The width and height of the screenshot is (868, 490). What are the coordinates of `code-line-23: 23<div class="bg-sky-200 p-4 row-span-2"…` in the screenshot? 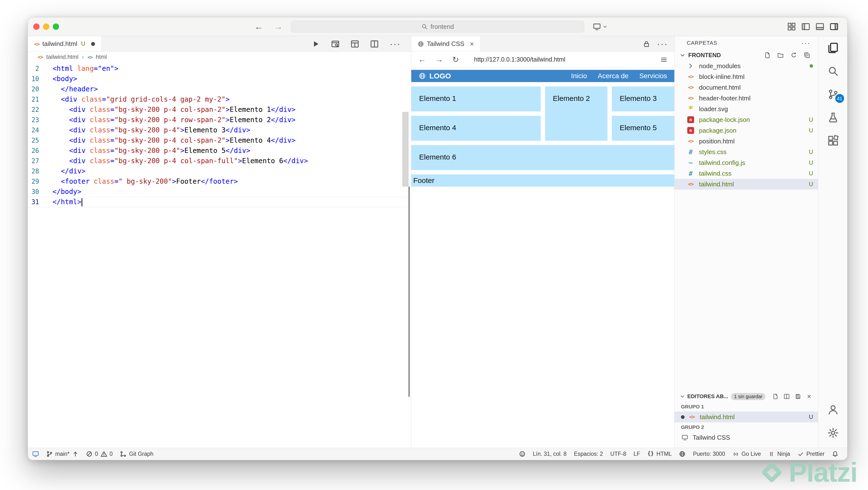 It's located at (220, 120).